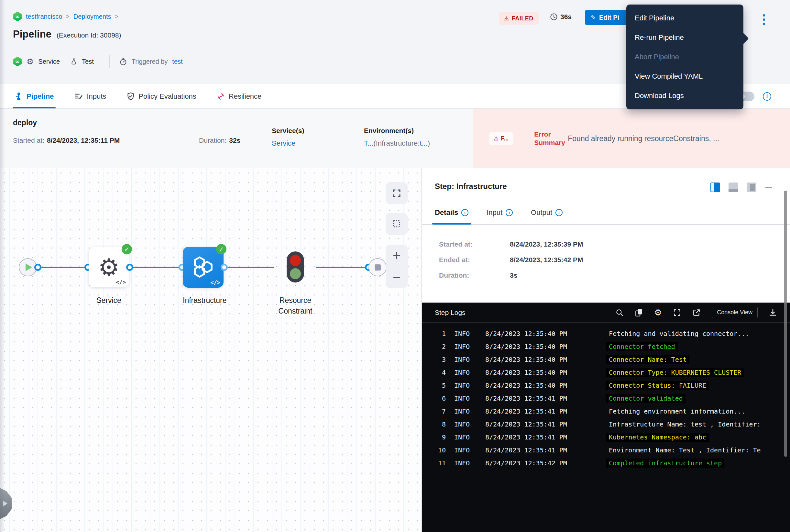 The width and height of the screenshot is (790, 532). Describe the element at coordinates (697, 313) in the screenshot. I see `open-external-icon` at that location.